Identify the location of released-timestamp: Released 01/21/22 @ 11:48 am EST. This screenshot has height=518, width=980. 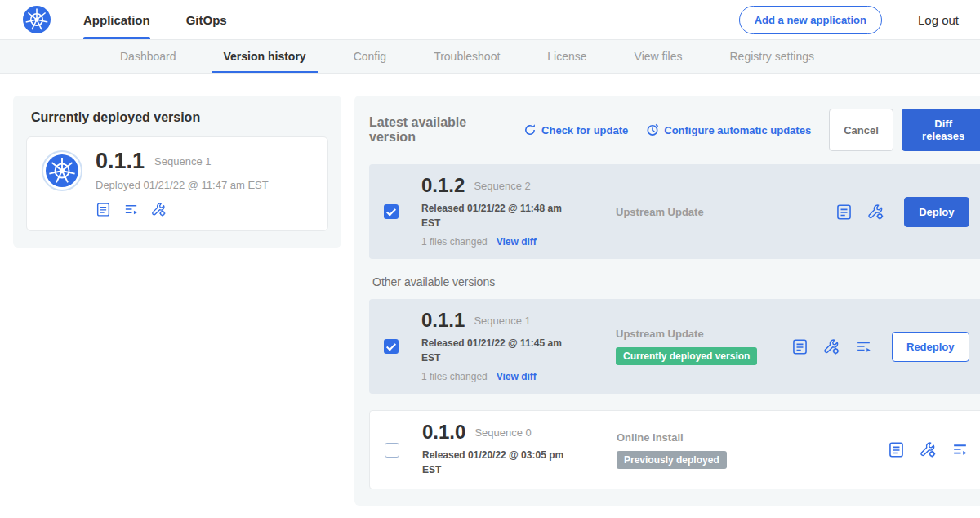
(494, 216).